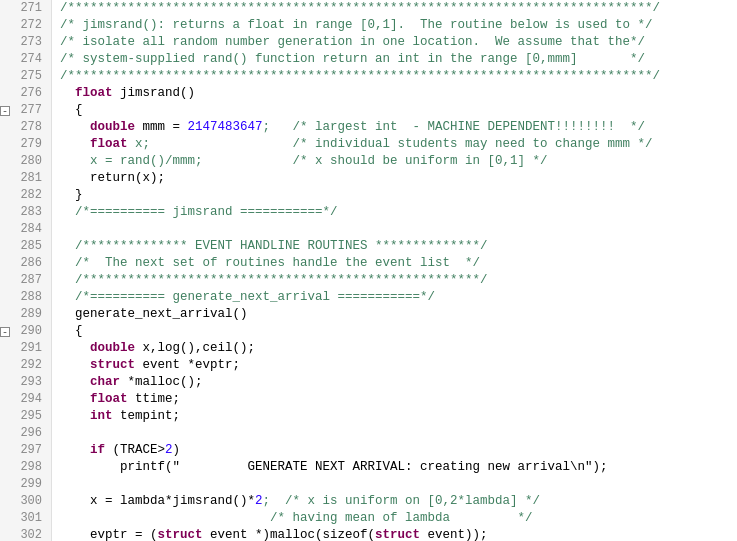 This screenshot has height=541, width=737. Describe the element at coordinates (26, 196) in the screenshot. I see `line-number-wrap: 282` at that location.